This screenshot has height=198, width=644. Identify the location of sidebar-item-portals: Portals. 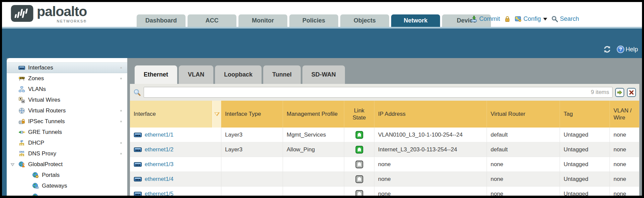
(67, 175).